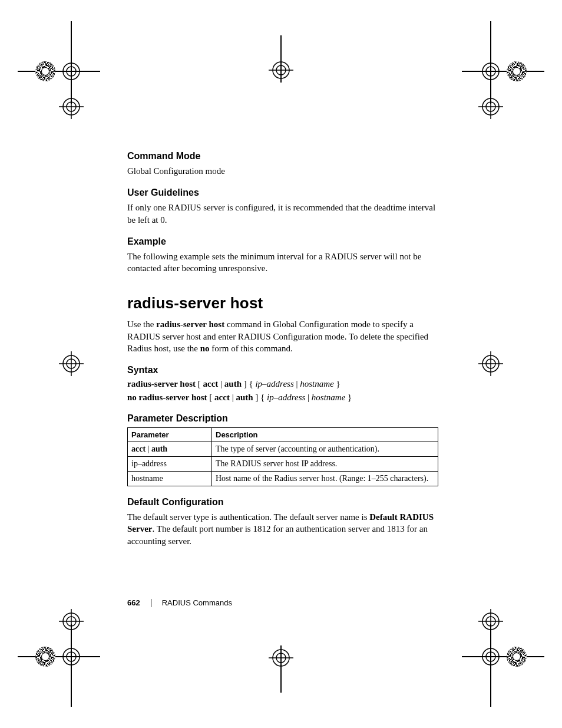  What do you see at coordinates (317, 384) in the screenshot?
I see `syntax1-host: hostname` at bounding box center [317, 384].